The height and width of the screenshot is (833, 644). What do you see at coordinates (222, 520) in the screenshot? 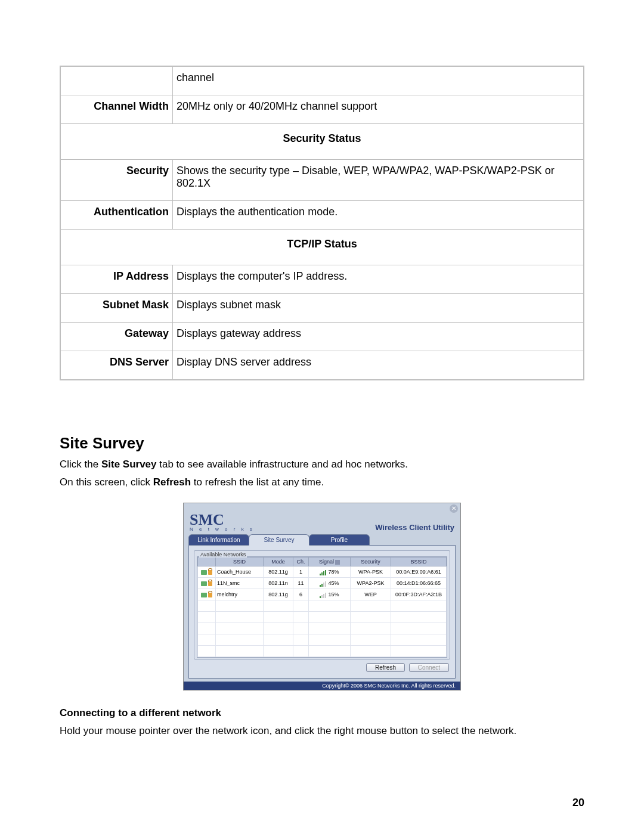
I see `smc-logo-text: SMC` at bounding box center [222, 520].